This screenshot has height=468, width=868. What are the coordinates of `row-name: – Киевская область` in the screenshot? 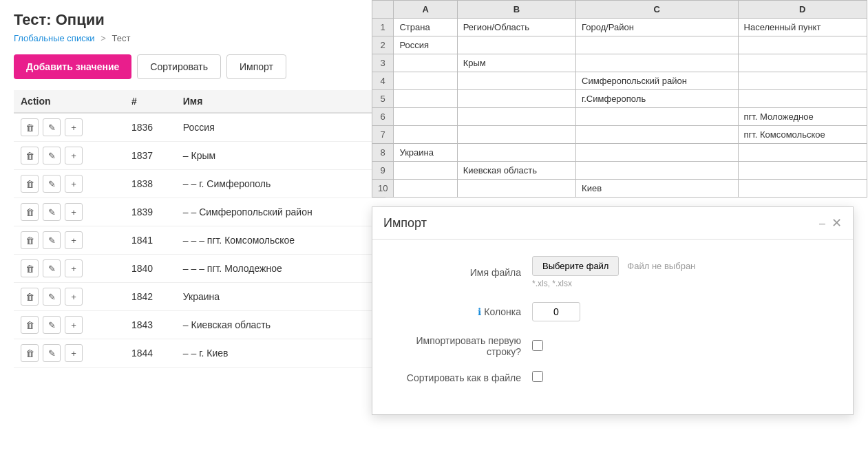 It's located at (281, 325).